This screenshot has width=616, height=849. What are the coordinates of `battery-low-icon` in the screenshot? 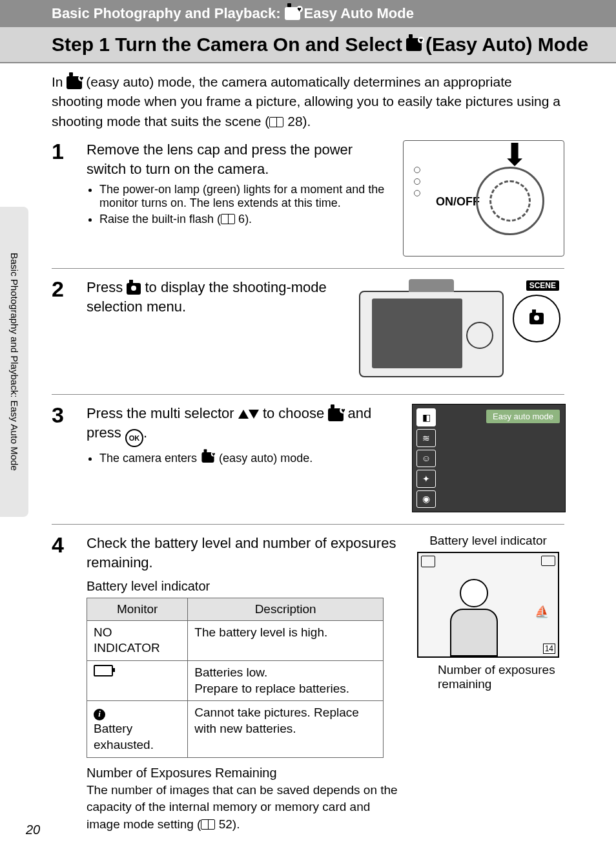 It's located at (103, 671).